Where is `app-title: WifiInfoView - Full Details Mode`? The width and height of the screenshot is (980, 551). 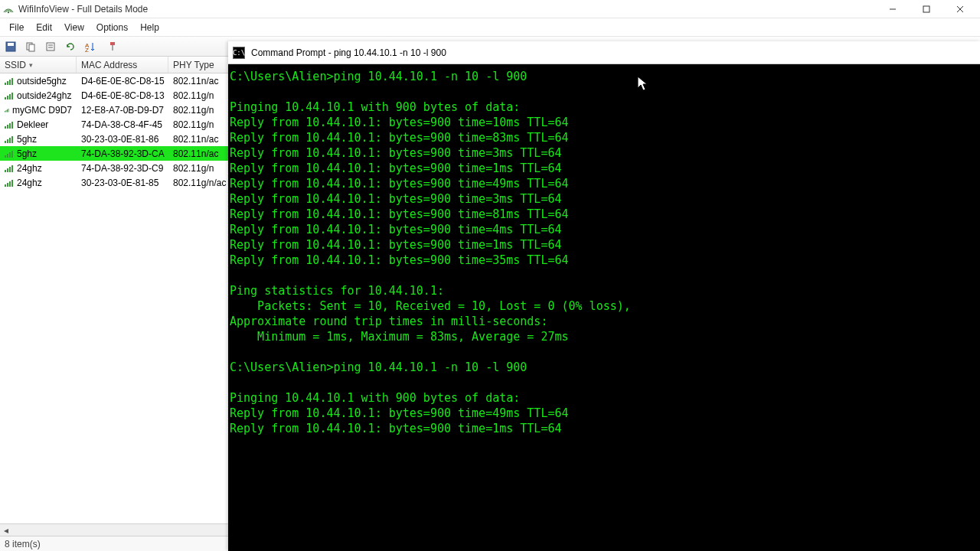
app-title: WifiInfoView - Full Details Mode is located at coordinates (83, 9).